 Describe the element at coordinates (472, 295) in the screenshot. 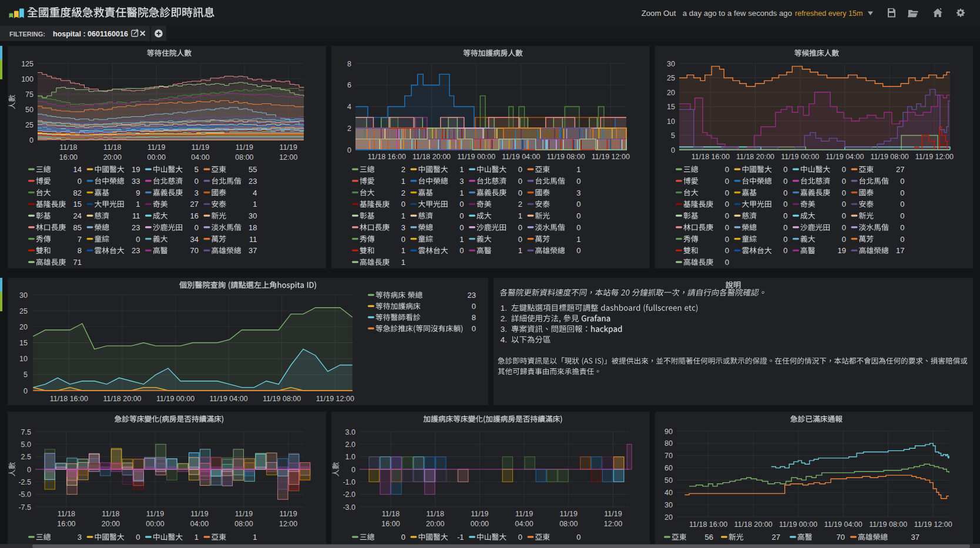

I see `svg-text: 23` at that location.